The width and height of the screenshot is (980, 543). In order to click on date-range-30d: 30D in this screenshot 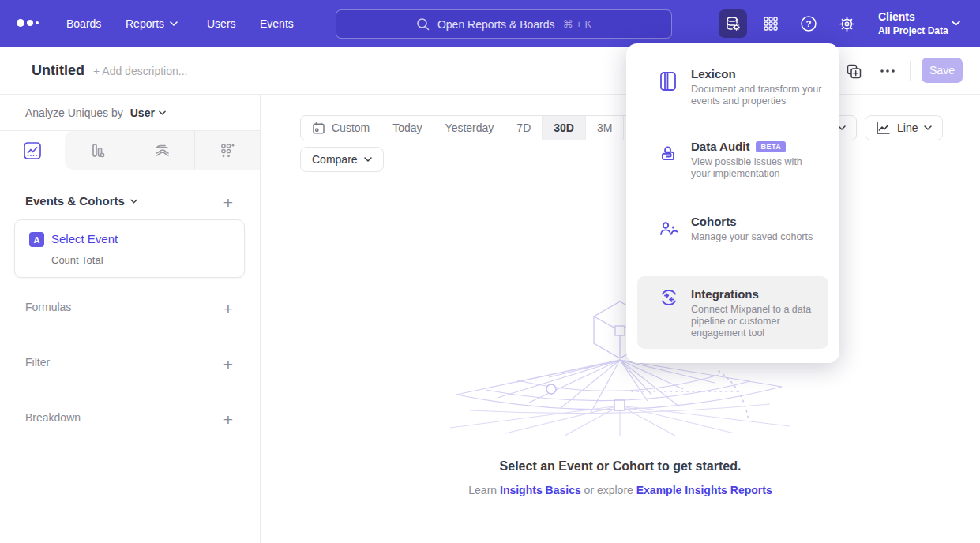, I will do `click(564, 128)`.